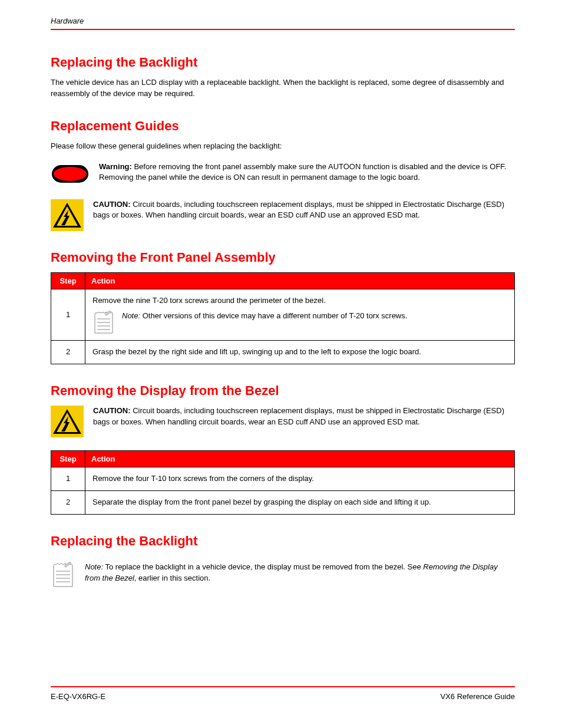  What do you see at coordinates (299, 416) in the screenshot?
I see `esd-body-2: Circuit boards, including touchscreen re…` at bounding box center [299, 416].